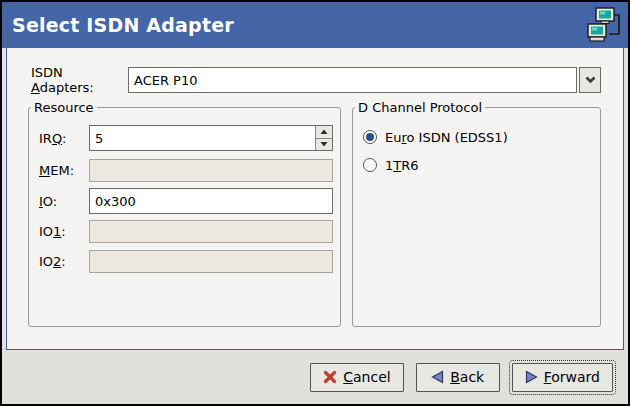  I want to click on io1-label: IO1:, so click(64, 232).